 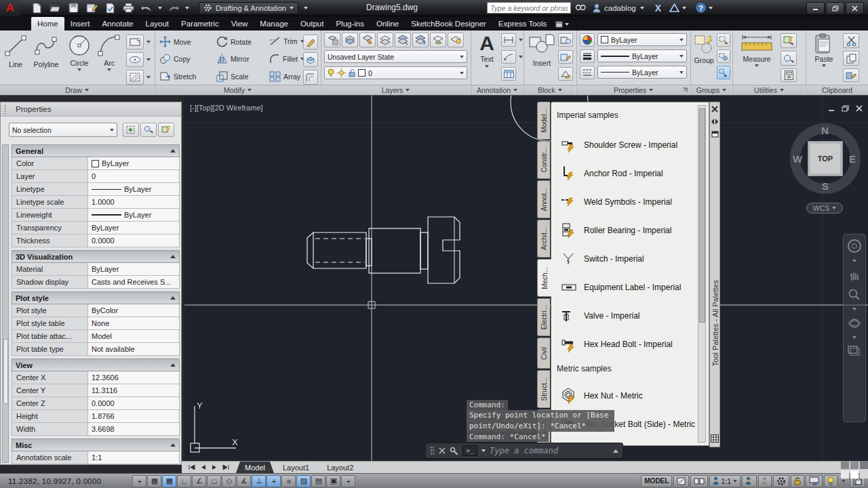 What do you see at coordinates (200, 24) in the screenshot?
I see `tab-parametric: Parametric` at bounding box center [200, 24].